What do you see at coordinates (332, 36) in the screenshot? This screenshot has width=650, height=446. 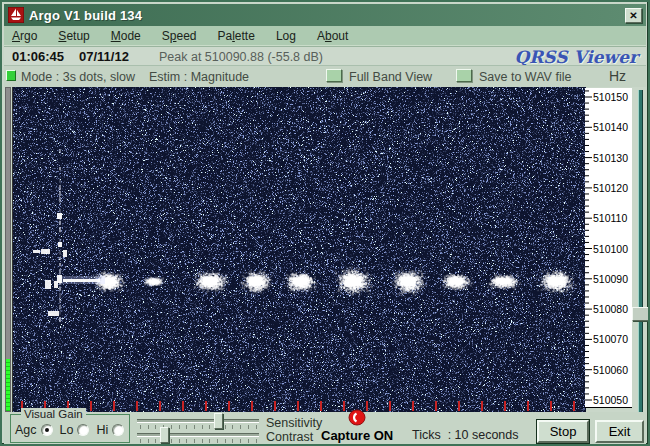 I see `menu-item-about: About` at bounding box center [332, 36].